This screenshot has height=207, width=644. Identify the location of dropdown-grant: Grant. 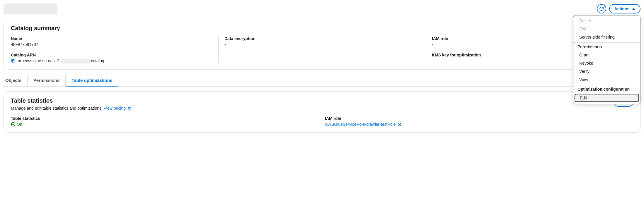
(607, 55).